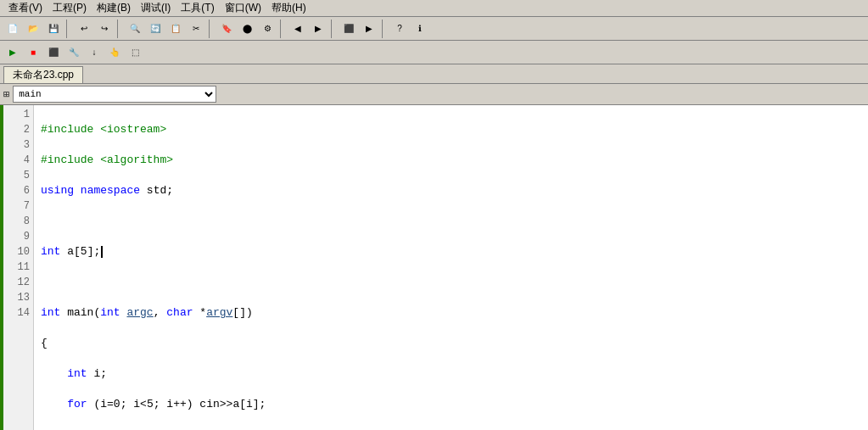 Image resolution: width=868 pixels, height=430 pixels. Describe the element at coordinates (227, 29) in the screenshot. I see `bookmark-button: 🔖` at that location.